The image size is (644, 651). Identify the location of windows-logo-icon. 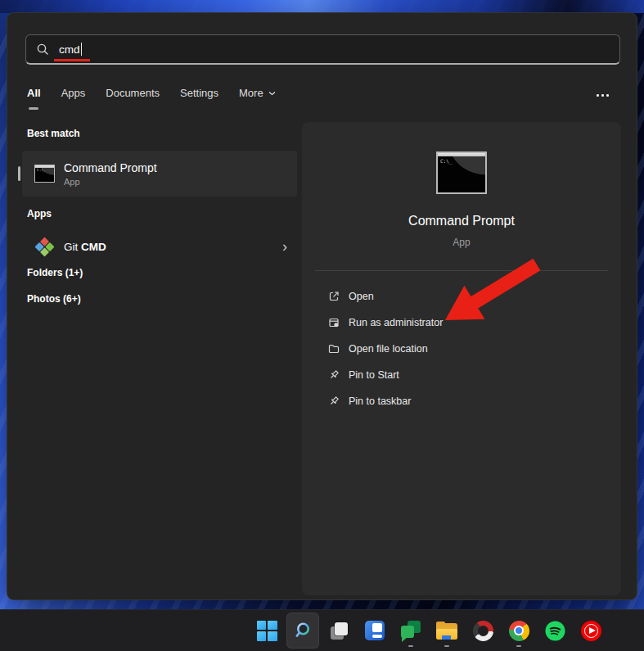
(267, 631).